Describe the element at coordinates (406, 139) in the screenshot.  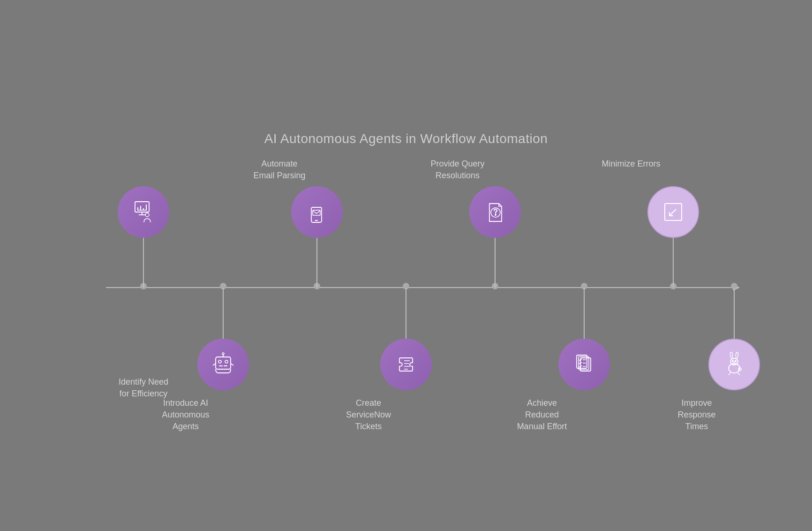
I see `page-title: AI Autonomous Agents in Workflow Automat…` at that location.